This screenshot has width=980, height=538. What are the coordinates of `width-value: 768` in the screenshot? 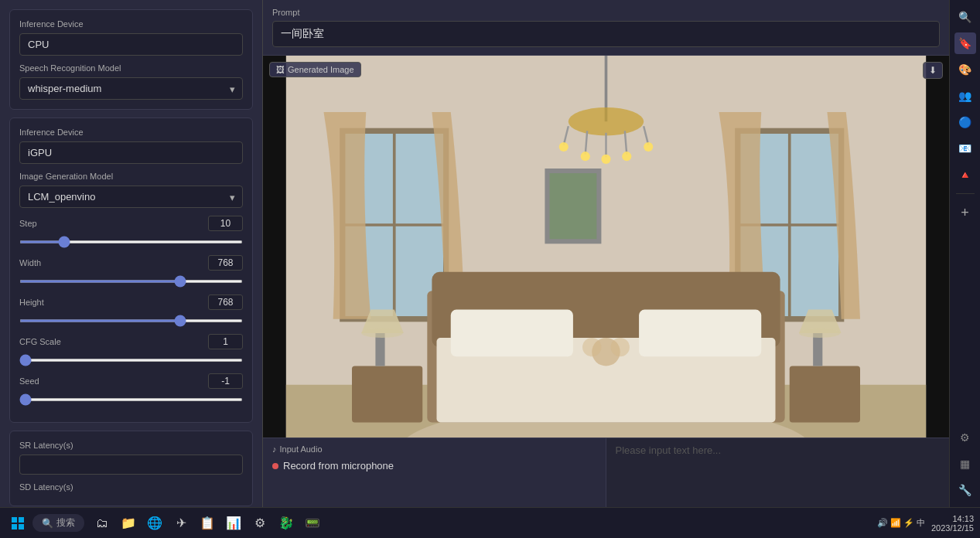 It's located at (226, 263).